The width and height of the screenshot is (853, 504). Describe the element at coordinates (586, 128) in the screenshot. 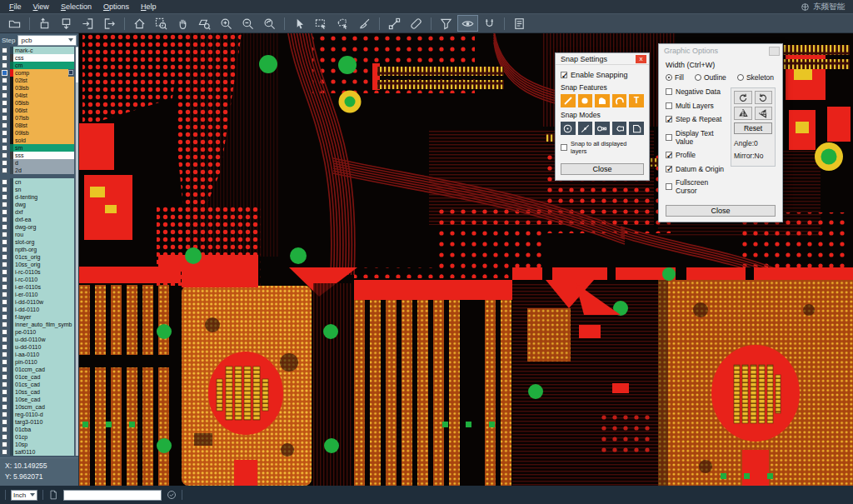

I see `intersection-snap-button` at that location.